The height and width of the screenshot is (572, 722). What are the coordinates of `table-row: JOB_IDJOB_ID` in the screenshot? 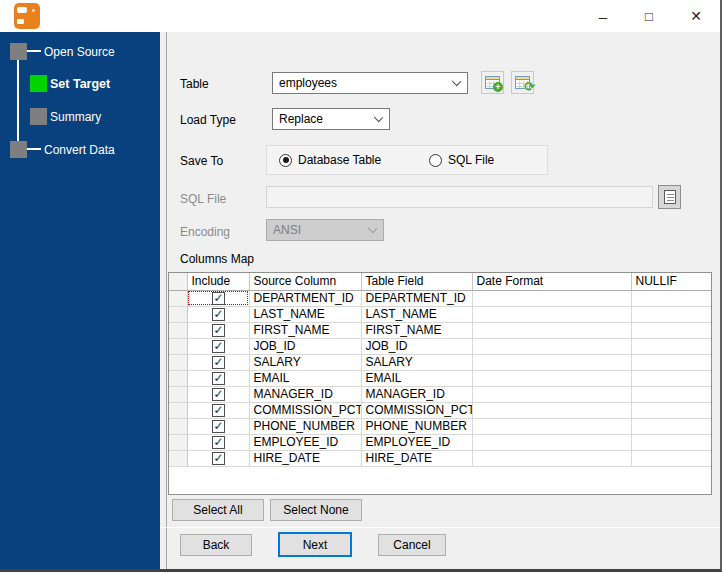 It's located at (440, 346).